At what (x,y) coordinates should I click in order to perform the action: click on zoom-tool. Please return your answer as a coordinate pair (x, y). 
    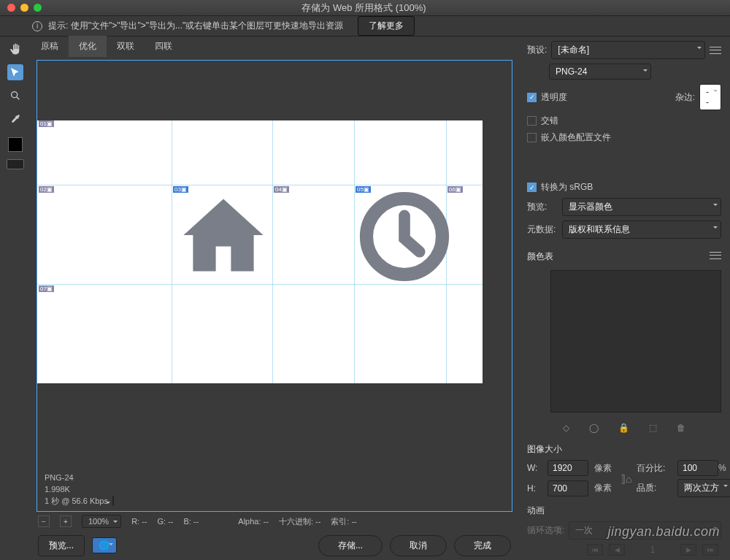
    Looking at the image, I should click on (15, 96).